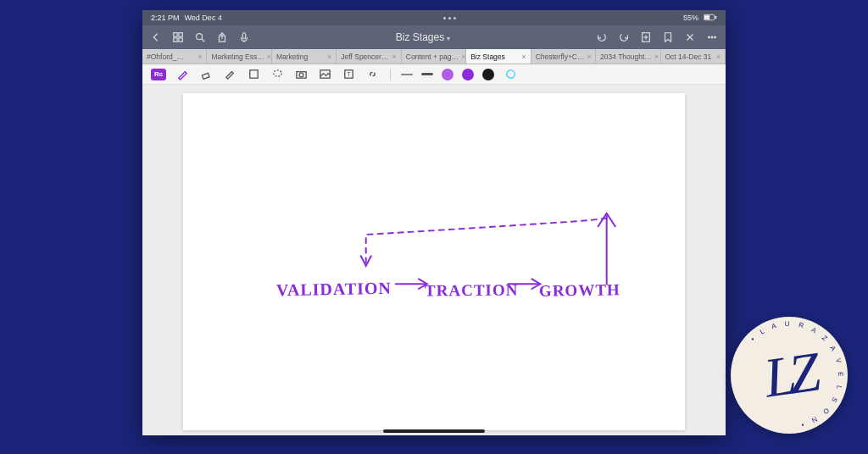 The width and height of the screenshot is (868, 454). What do you see at coordinates (434, 57) in the screenshot?
I see `document-tabs: #Ohford_…× Marketing Ess…× Marketing× Je…` at bounding box center [434, 57].